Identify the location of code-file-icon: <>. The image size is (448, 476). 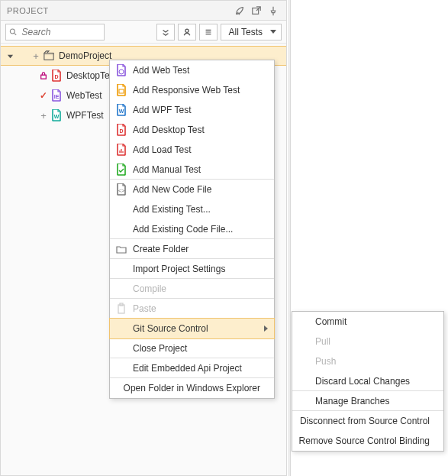
(121, 189).